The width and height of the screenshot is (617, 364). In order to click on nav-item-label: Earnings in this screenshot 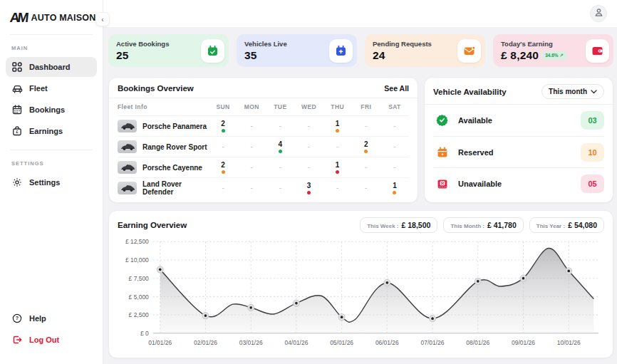, I will do `click(46, 131)`.